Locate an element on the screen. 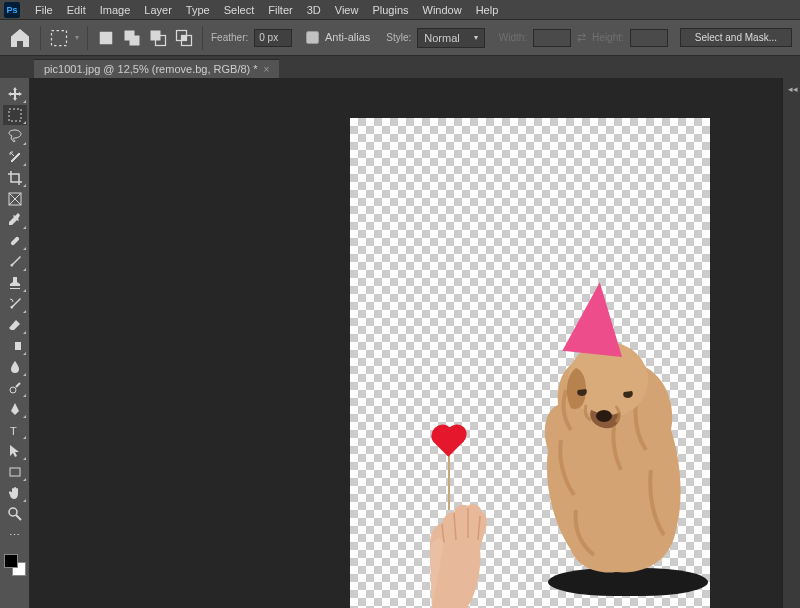 This screenshot has width=800, height=608. tool-frame is located at coordinates (15, 199).